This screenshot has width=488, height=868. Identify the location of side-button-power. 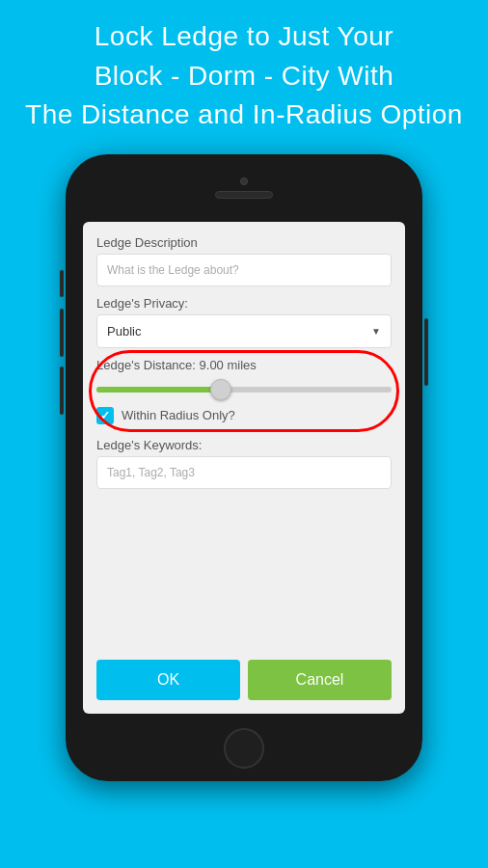
(426, 352).